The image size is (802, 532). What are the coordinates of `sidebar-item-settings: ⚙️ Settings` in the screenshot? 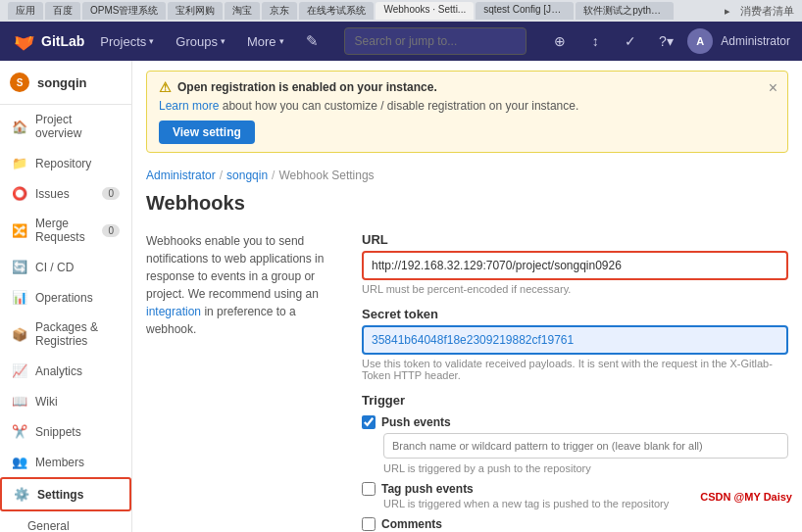 It's located at (66, 494).